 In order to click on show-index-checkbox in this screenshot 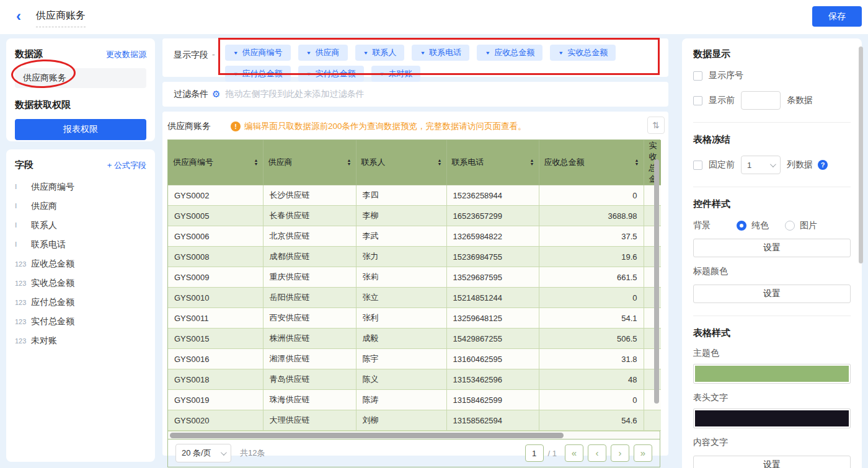, I will do `click(698, 76)`.